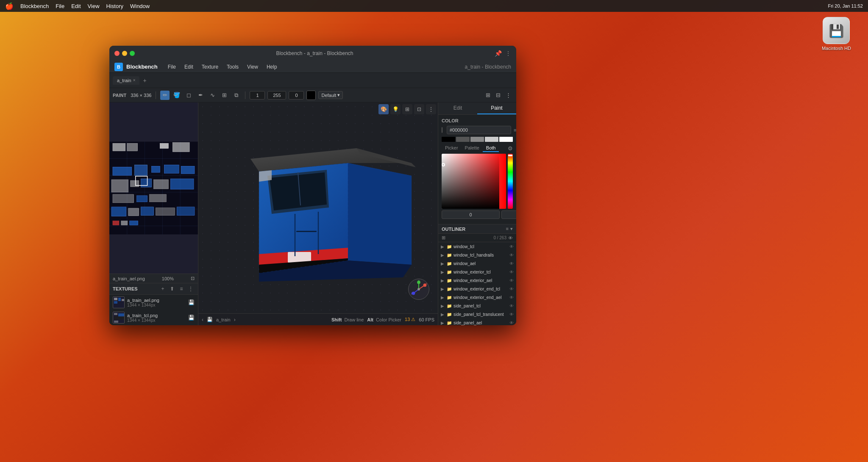 This screenshot has height=462, width=868. What do you see at coordinates (488, 95) in the screenshot?
I see `grid-toggle: ⊞` at bounding box center [488, 95].